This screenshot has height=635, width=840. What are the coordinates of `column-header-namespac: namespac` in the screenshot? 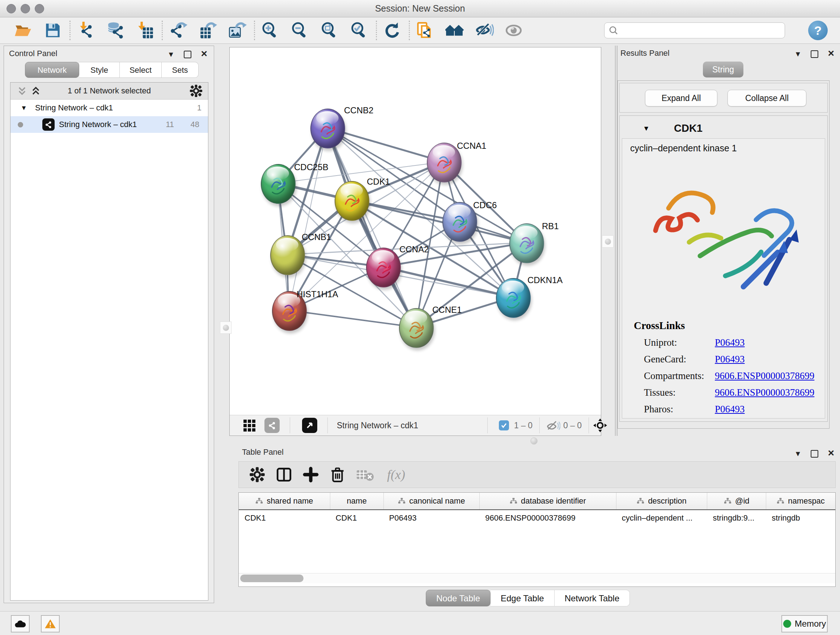 It's located at (801, 501).